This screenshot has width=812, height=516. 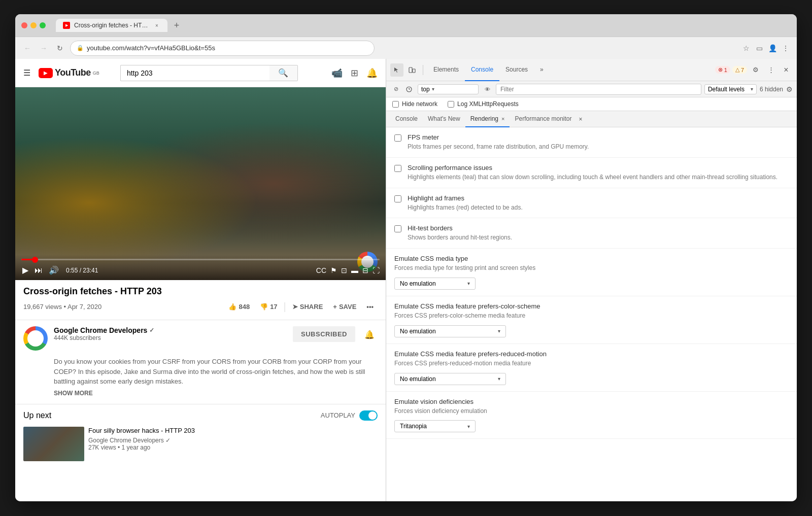 What do you see at coordinates (592, 142) in the screenshot?
I see `fps-meter-header: FPS meter Plots frames per second, frame…` at bounding box center [592, 142].